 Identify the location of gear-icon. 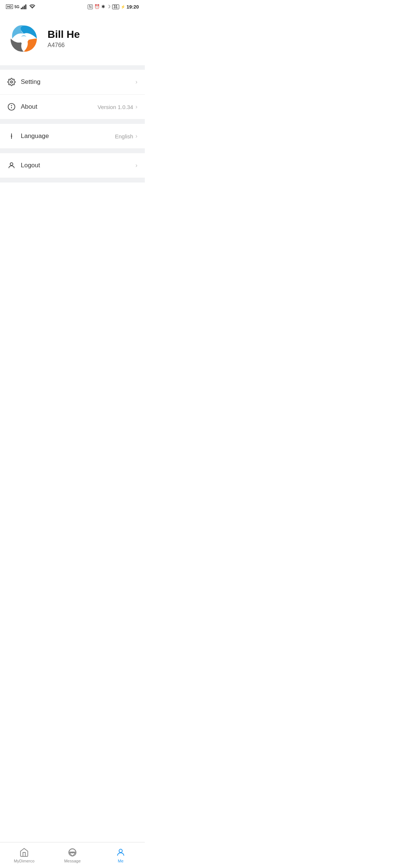
(12, 82).